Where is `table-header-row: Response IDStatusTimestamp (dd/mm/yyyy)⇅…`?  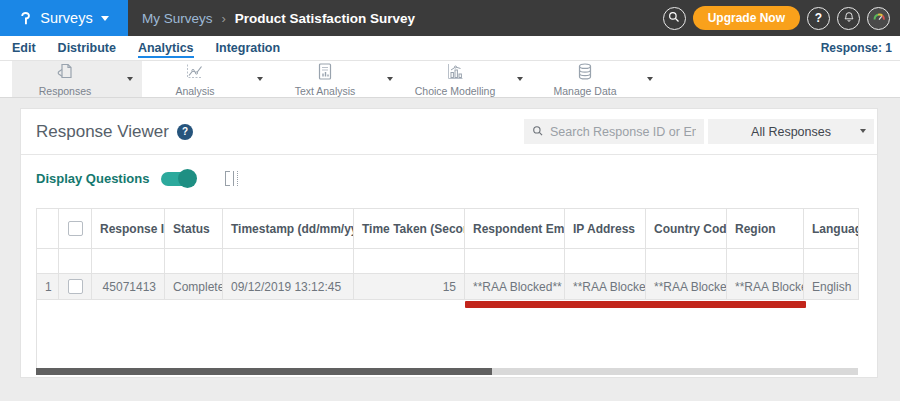 table-header-row: Response IDStatusTimestamp (dd/mm/yyyy)⇅… is located at coordinates (448, 229).